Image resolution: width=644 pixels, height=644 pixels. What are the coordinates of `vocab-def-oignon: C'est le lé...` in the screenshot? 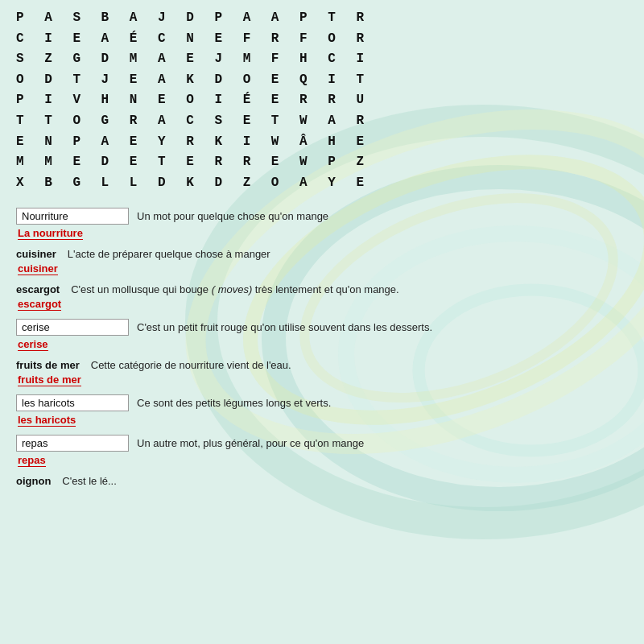 It's located at (89, 481).